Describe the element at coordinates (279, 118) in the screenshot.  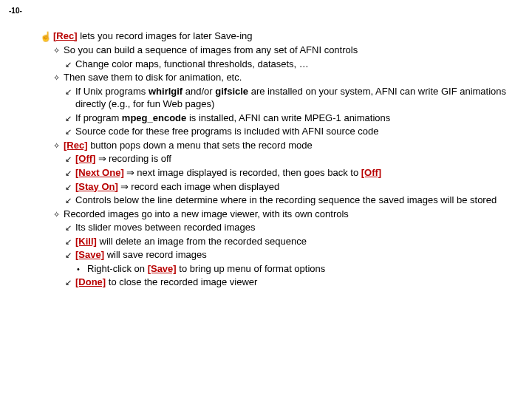
I see `line: ↙If program mpeg_encode is installed, AF…` at that location.